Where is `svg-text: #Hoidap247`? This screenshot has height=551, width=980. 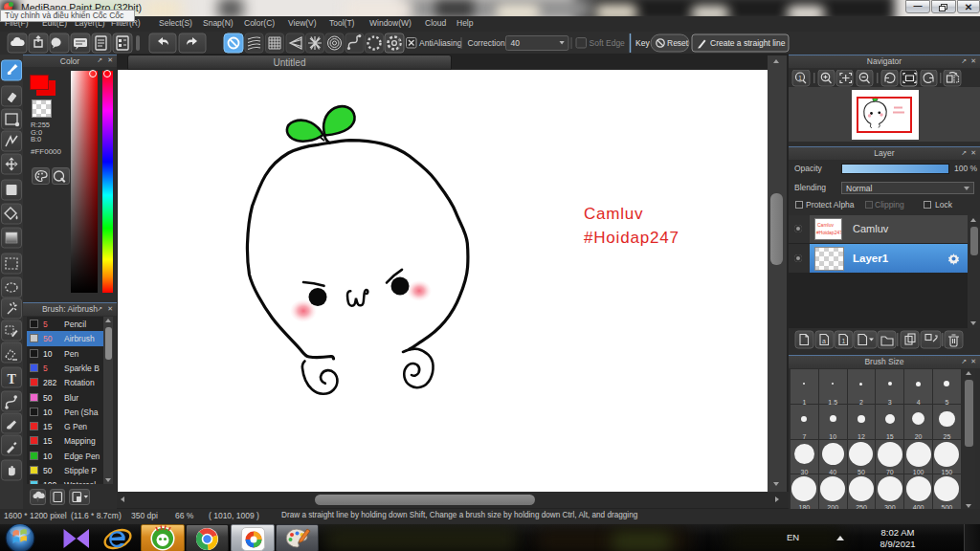 svg-text: #Hoidap247 is located at coordinates (829, 232).